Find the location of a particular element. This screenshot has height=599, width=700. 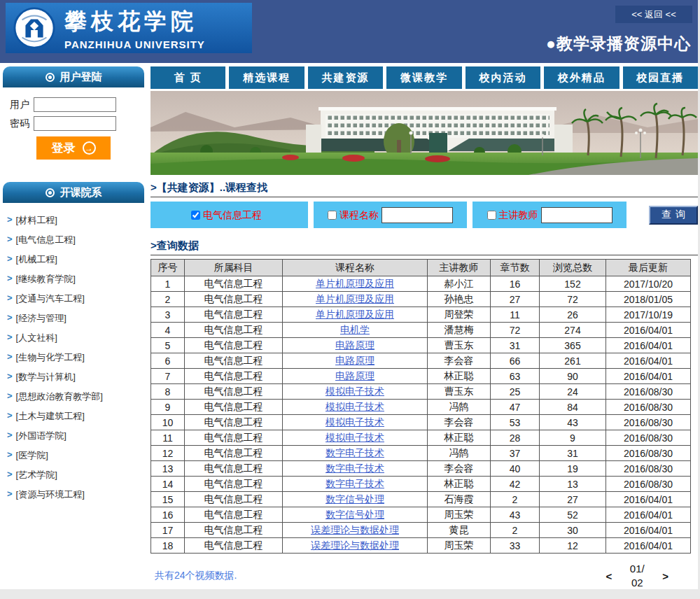

results-section-title: >查询数据 is located at coordinates (424, 248).